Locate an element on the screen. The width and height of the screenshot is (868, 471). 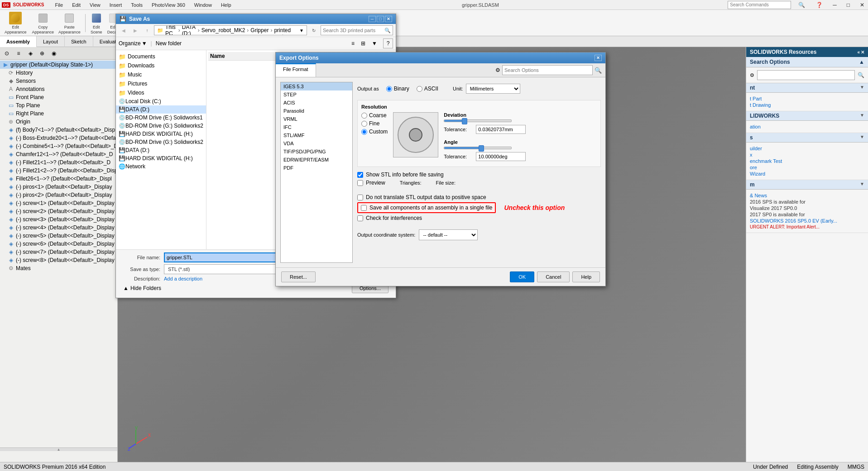
rp-search-input is located at coordinates (806, 75).